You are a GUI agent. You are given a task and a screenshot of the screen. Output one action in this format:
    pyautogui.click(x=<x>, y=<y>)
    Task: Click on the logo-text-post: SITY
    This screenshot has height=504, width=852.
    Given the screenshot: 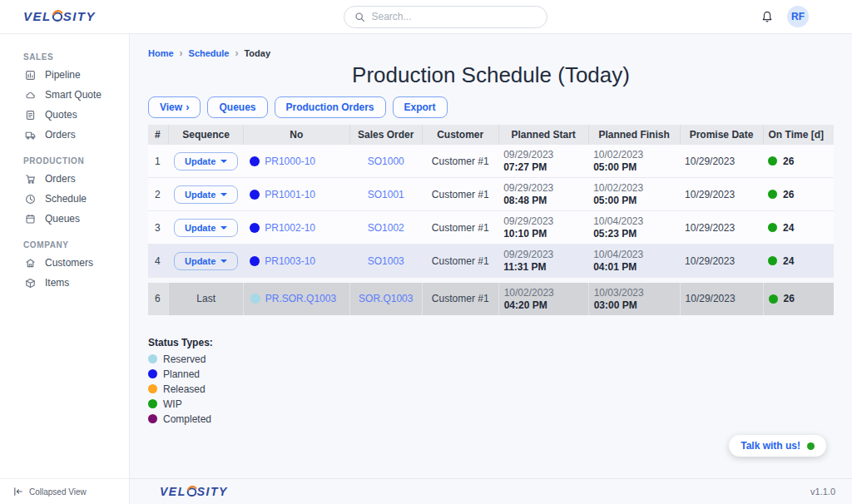 What is the action you would take?
    pyautogui.click(x=80, y=17)
    